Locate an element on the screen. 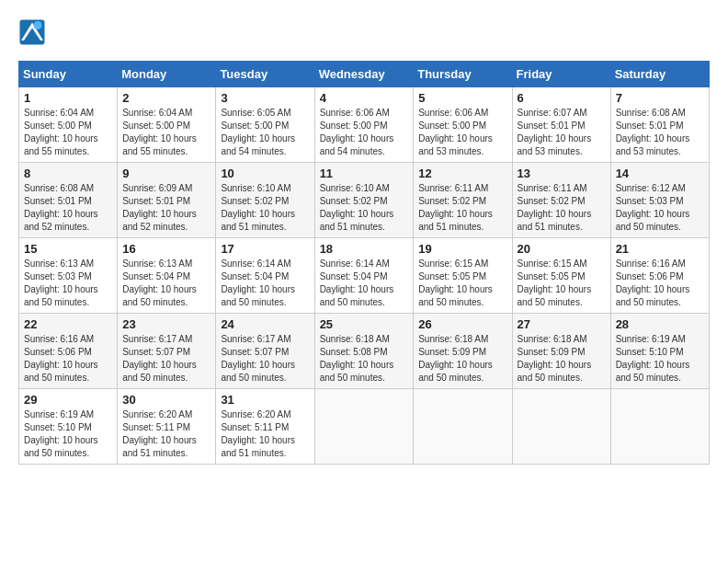 The width and height of the screenshot is (728, 563). day-number: 3 is located at coordinates (265, 98).